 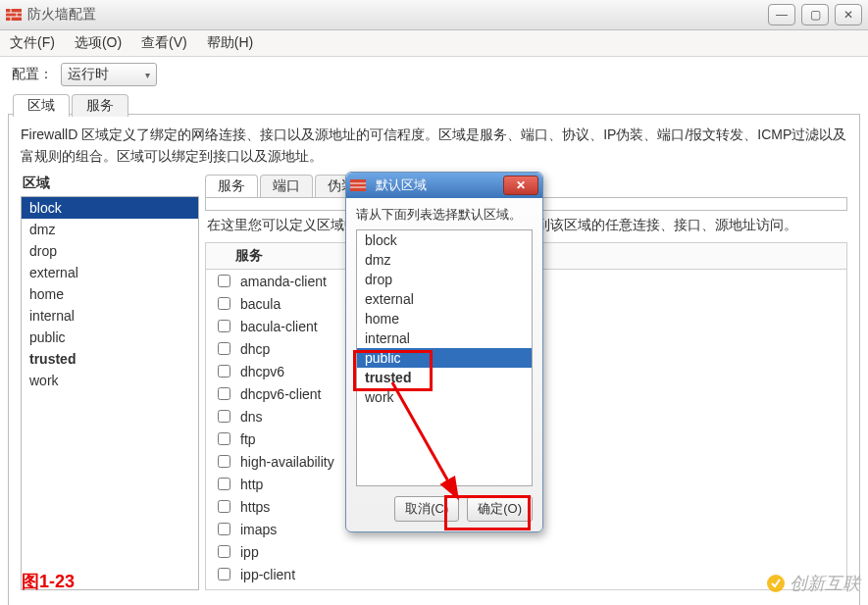 What do you see at coordinates (444, 319) in the screenshot?
I see `dialog-zone-item-home: home` at bounding box center [444, 319].